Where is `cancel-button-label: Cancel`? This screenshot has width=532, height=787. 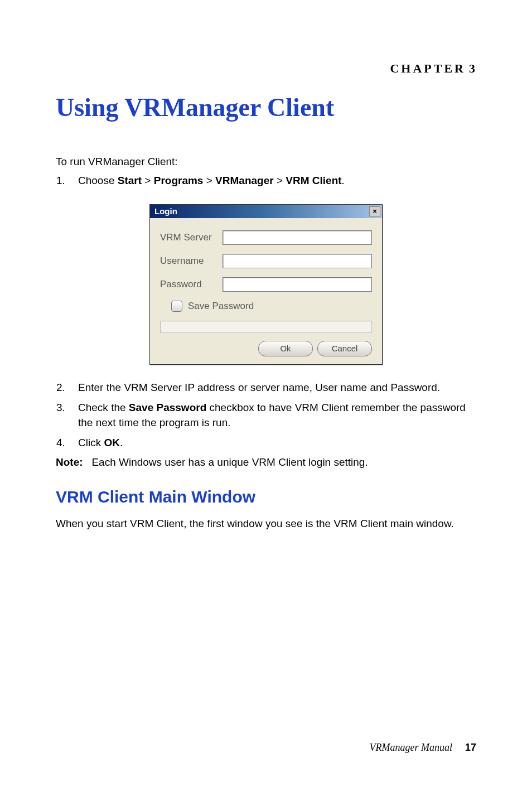
cancel-button-label: Cancel is located at coordinates (345, 348).